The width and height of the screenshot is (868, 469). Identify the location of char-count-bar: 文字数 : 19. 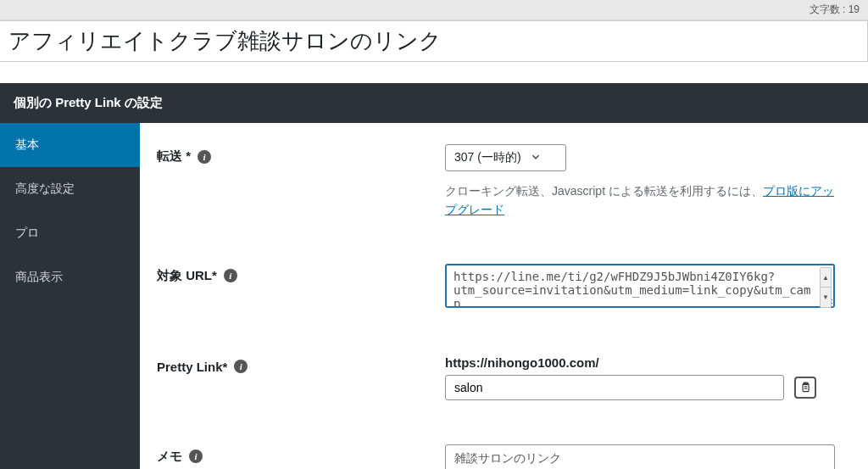
(434, 10).